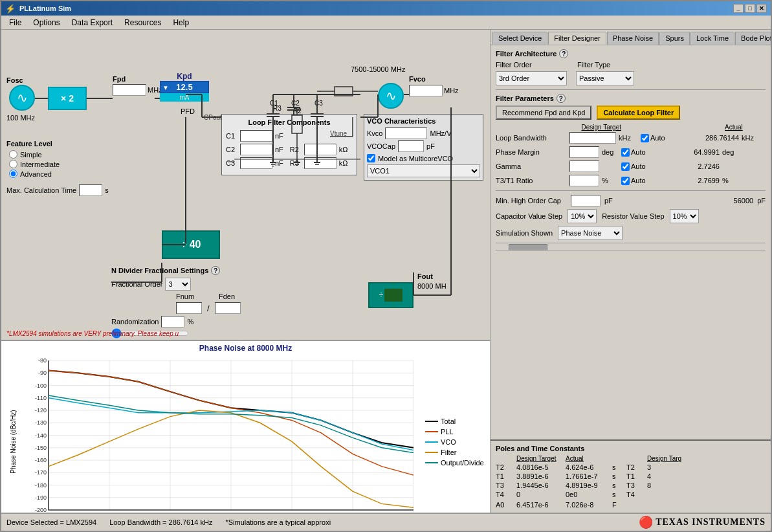 Image resolution: width=772 pixels, height=532 pixels. I want to click on div40-box: ÷ 40, so click(191, 245).